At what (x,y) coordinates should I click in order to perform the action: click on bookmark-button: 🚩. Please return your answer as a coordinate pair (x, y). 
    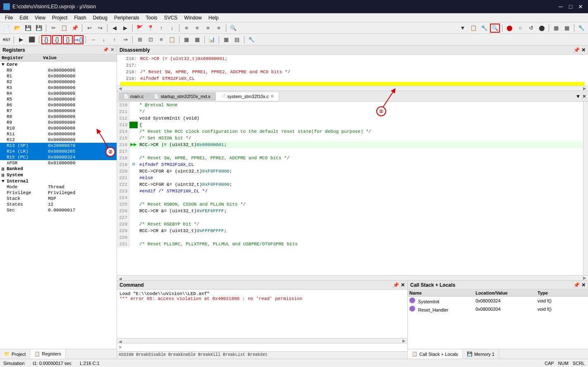
    Looking at the image, I should click on (140, 28).